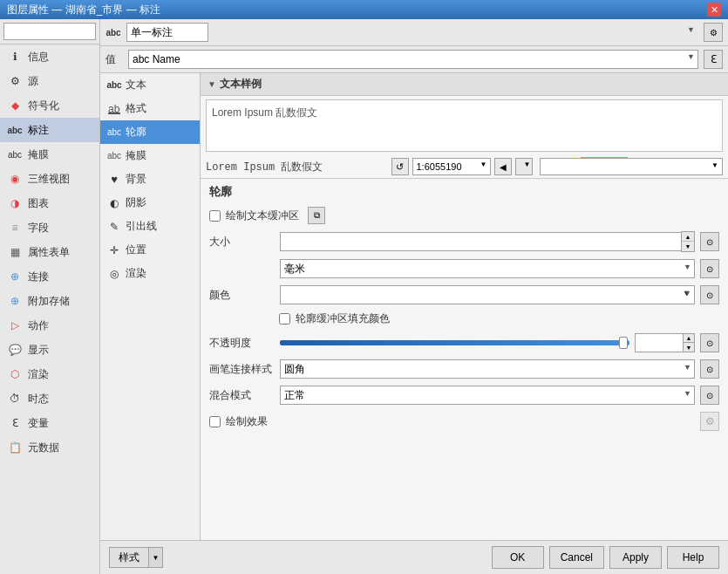 Image resolution: width=728 pixels, height=574 pixels. Describe the element at coordinates (487, 395) in the screenshot. I see `blend-dropdown: 正常` at that location.